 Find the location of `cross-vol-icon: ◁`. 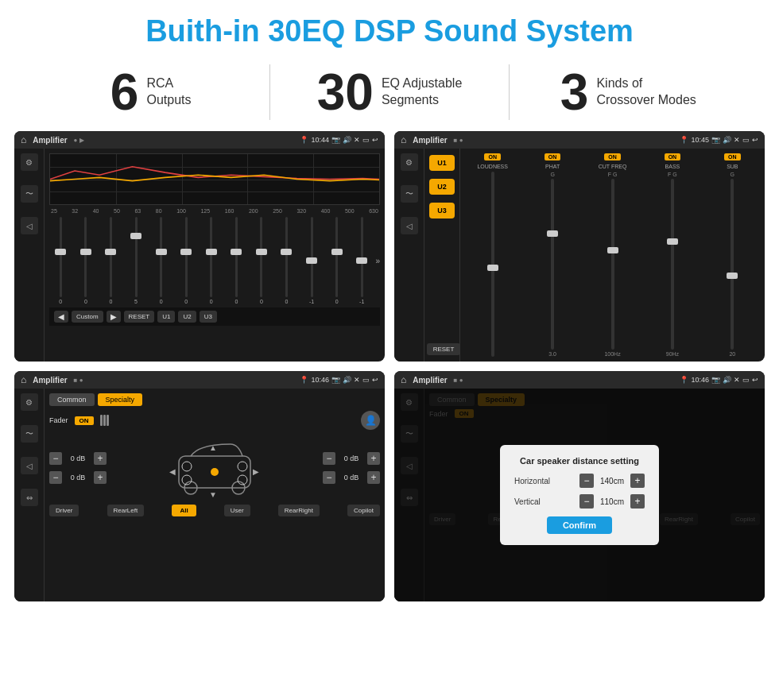

cross-vol-icon: ◁ is located at coordinates (29, 466).